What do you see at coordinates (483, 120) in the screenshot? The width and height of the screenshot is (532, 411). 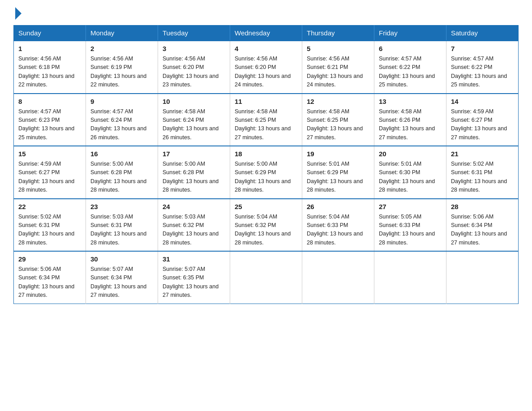 I see `calendar-cell: 14Sunrise: 4:59 AMSunset: 6:27 PMDayligh…` at bounding box center [483, 120].